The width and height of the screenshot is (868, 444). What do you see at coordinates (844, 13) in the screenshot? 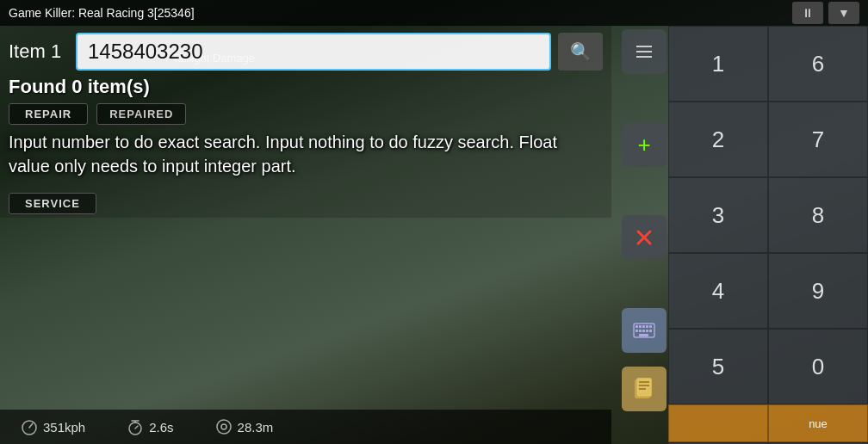
I see `dropdown-button: ▼` at bounding box center [844, 13].